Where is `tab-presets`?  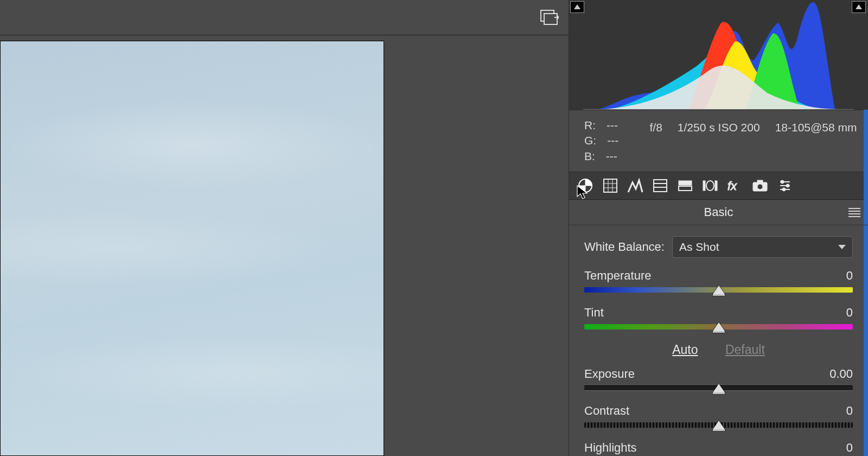
tab-presets is located at coordinates (785, 186).